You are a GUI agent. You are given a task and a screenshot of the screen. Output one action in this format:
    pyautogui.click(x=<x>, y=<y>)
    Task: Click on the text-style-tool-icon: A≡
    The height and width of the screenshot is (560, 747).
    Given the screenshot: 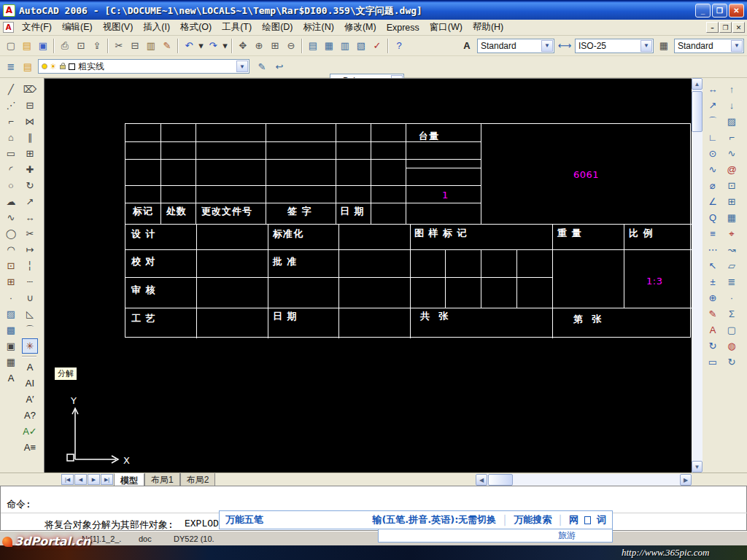 What is the action you would take?
    pyautogui.click(x=30, y=448)
    